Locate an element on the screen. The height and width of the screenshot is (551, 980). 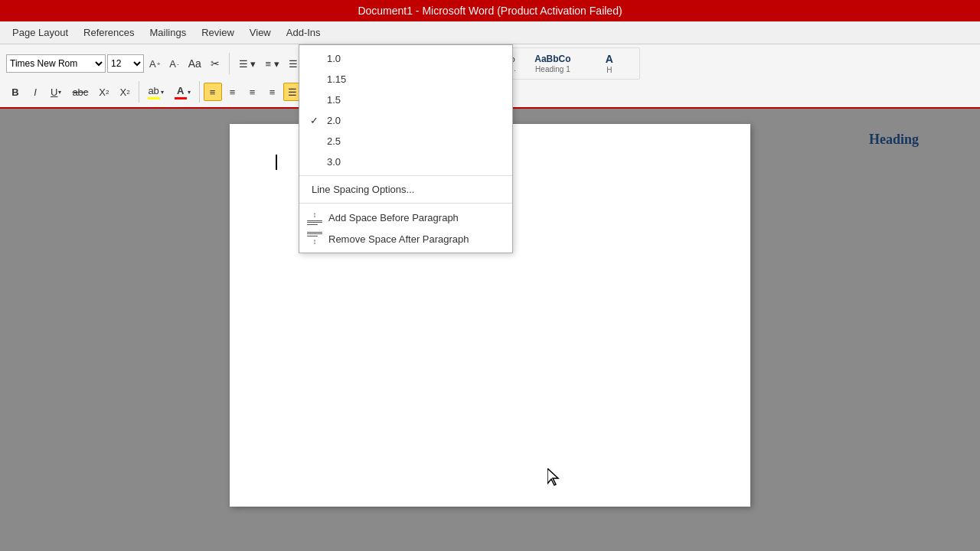
font-group: Times New Rom 12 A+ A- Aa ✂ is located at coordinates (115, 64).